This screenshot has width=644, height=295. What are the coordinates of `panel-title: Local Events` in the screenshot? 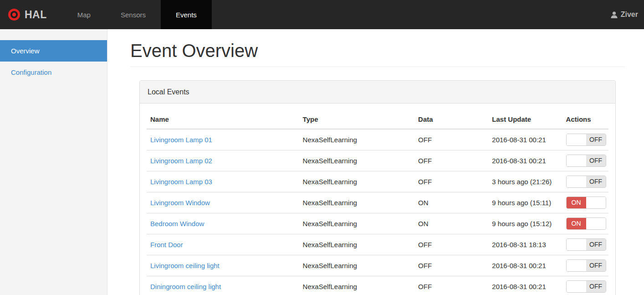 It's located at (378, 92).